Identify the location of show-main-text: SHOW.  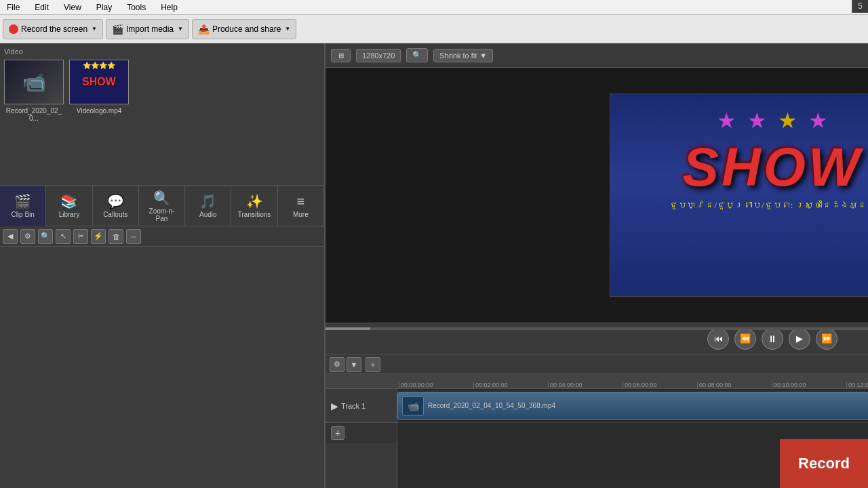
(739, 167).